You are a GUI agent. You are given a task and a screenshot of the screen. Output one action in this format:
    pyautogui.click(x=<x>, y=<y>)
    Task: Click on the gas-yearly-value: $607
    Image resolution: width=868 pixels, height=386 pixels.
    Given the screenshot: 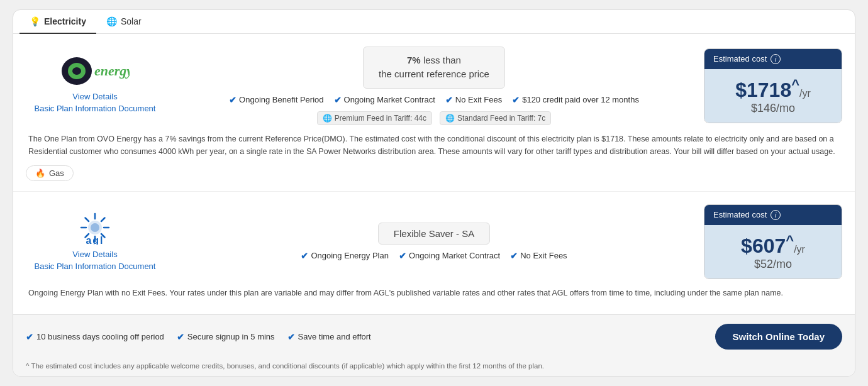 What is the action you would take?
    pyautogui.click(x=764, y=246)
    